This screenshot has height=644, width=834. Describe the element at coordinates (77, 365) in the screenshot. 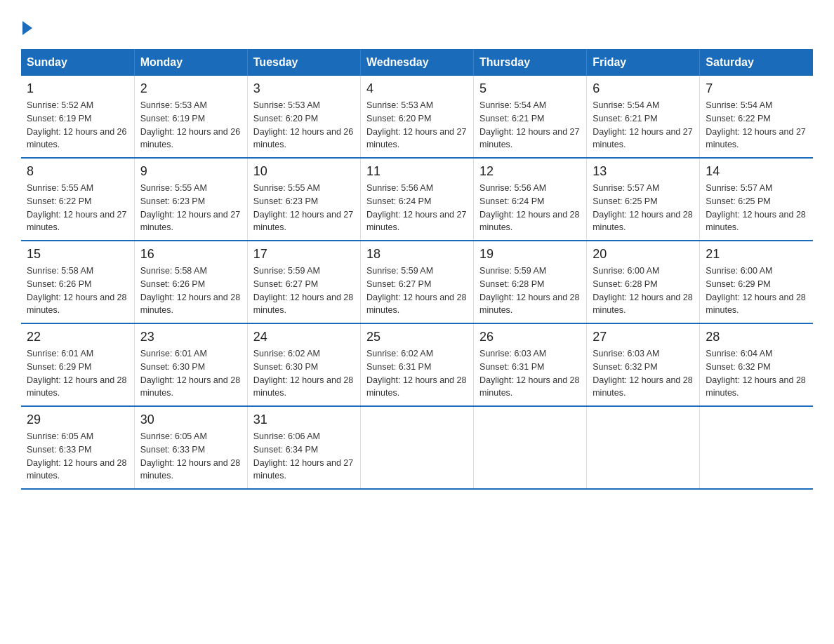

I see `table-row: 22 Sunrise: 6:01 AMSunset: 6:29 PMDaylig…` at that location.